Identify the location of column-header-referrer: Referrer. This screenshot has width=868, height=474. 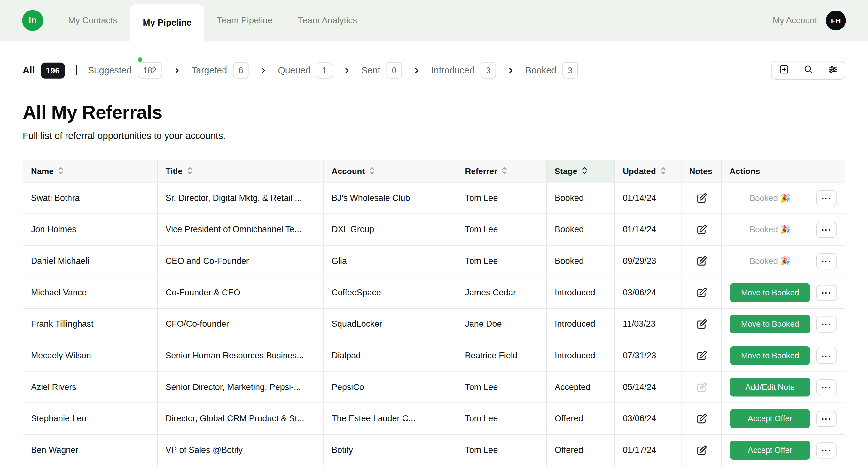
(502, 171).